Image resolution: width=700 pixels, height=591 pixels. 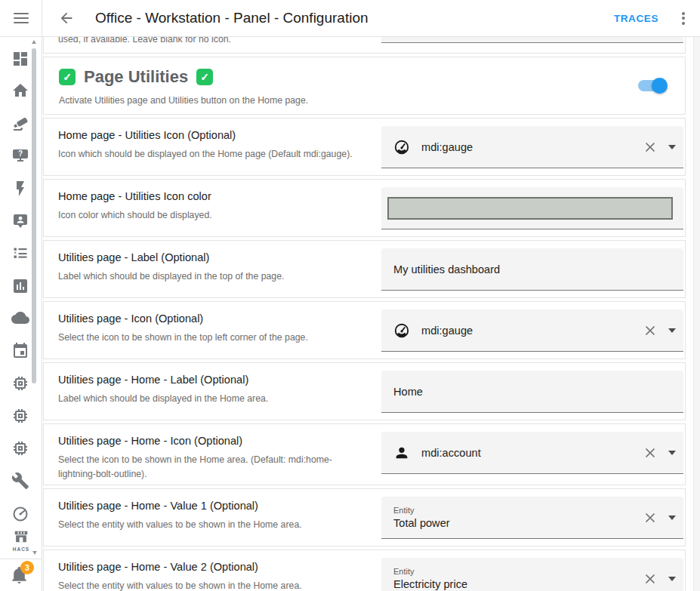 What do you see at coordinates (34, 42) in the screenshot?
I see `sidebar-scroll-up-icon` at bounding box center [34, 42].